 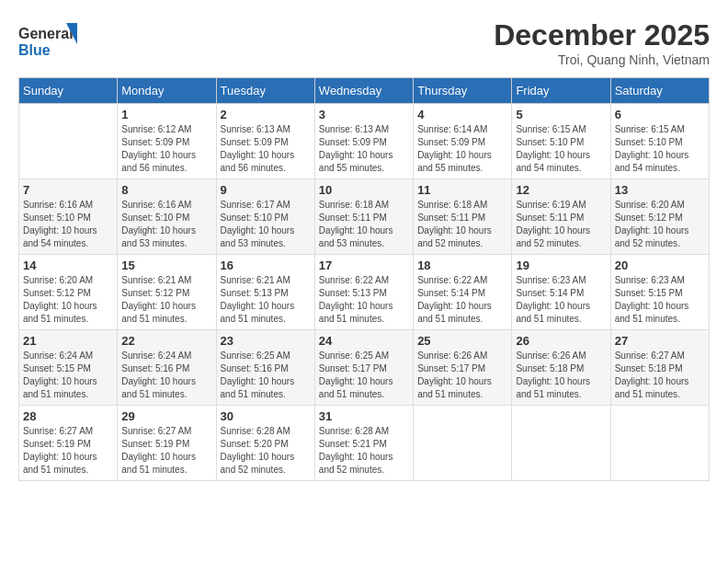 I want to click on title-block: December 2025 Troi, Quang Ninh, Vietnam, so click(x=601, y=42).